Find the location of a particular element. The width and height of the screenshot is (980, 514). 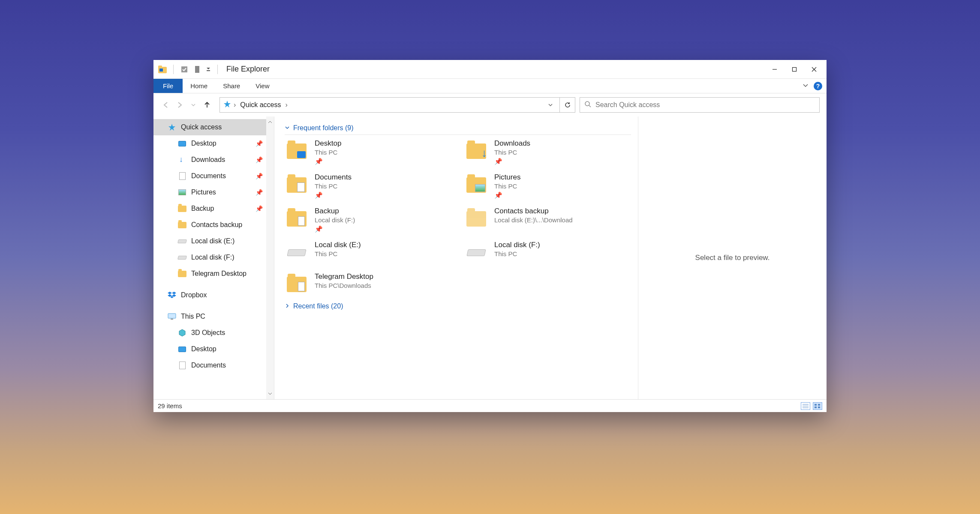

sidebar-item-desktop: Desktop📌 is located at coordinates (213, 143).